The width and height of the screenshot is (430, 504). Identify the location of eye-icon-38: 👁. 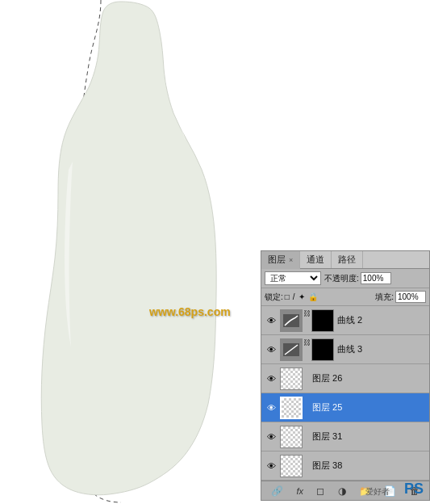
(271, 466).